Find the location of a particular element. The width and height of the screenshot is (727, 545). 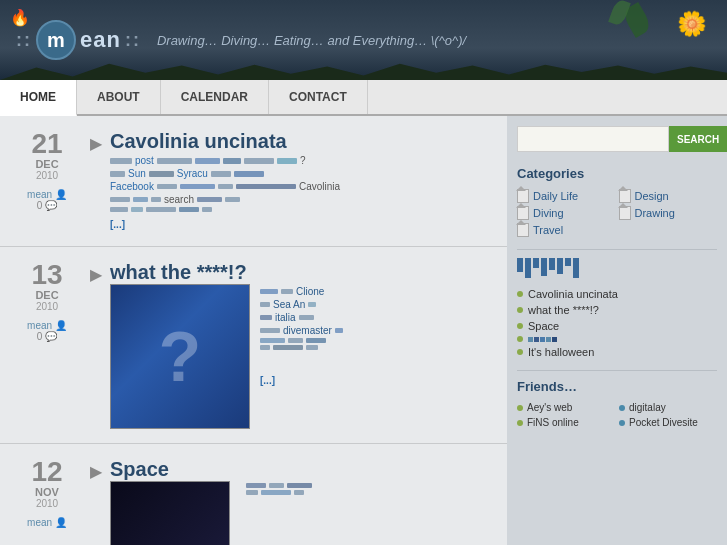

post-link-1: post is located at coordinates (144, 160).